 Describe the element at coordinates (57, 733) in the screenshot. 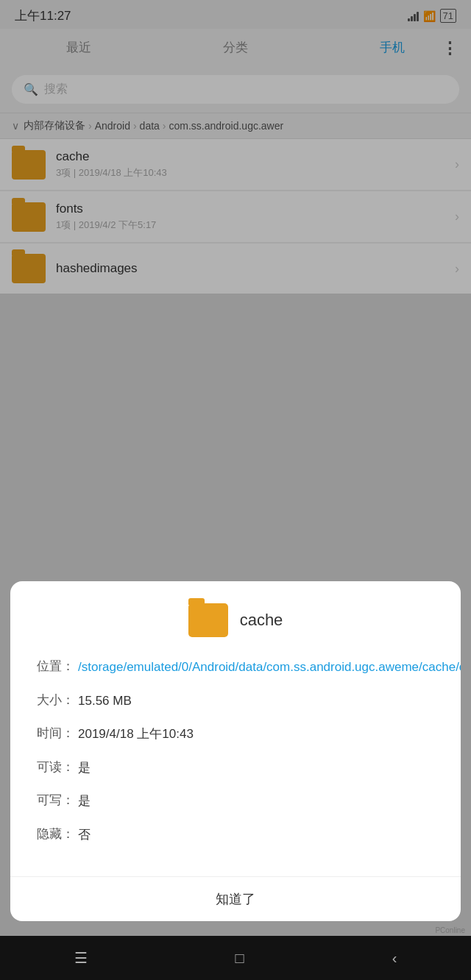

I see `info-label-time: 时间：` at that location.